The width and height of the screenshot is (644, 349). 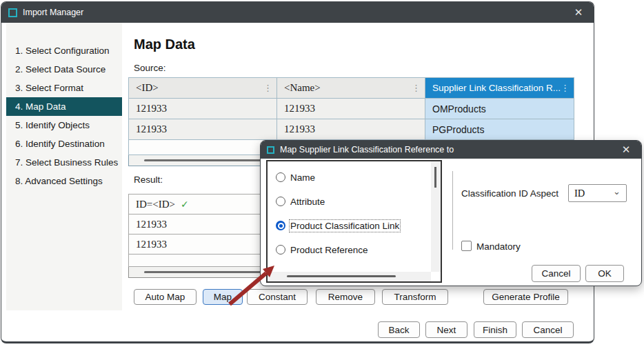 What do you see at coordinates (616, 192) in the screenshot?
I see `chevron-down-icon: ⌄` at bounding box center [616, 192].